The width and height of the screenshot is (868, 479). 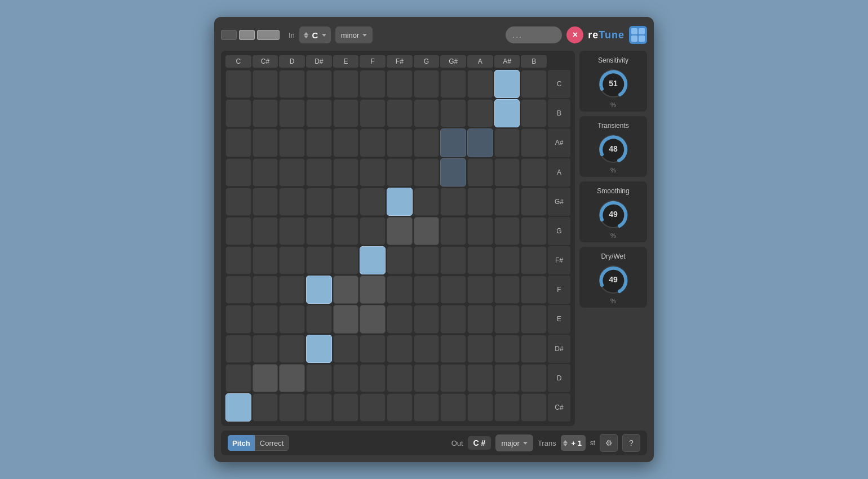 What do you see at coordinates (534, 35) in the screenshot?
I see `preset-selector: ...` at bounding box center [534, 35].